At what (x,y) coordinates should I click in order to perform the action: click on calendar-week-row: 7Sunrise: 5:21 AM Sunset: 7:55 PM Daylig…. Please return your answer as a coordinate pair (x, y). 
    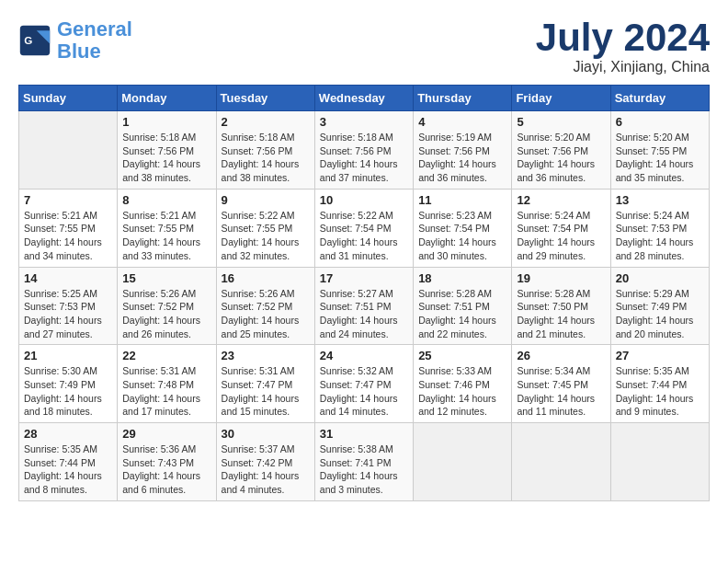
    Looking at the image, I should click on (364, 228).